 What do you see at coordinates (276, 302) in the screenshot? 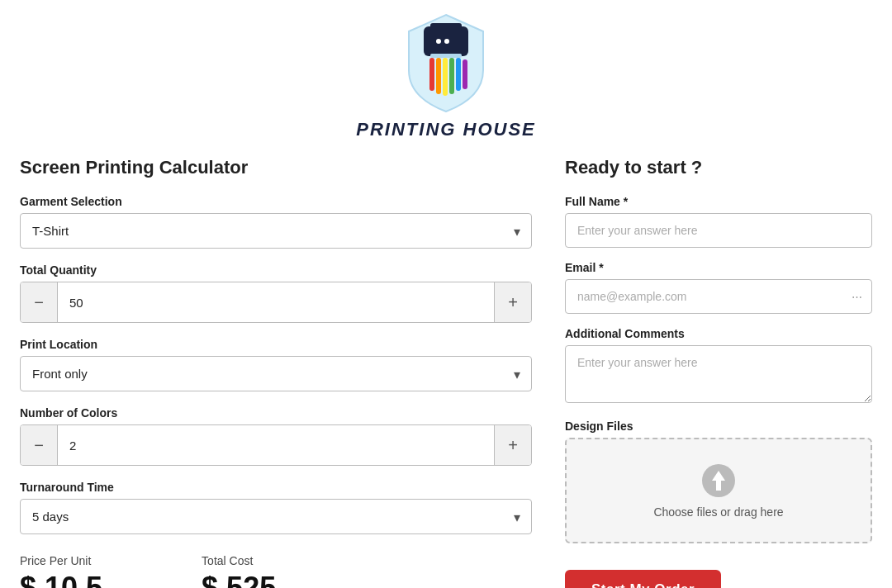
I see `quantity-stepper: − 50 +` at bounding box center [276, 302].